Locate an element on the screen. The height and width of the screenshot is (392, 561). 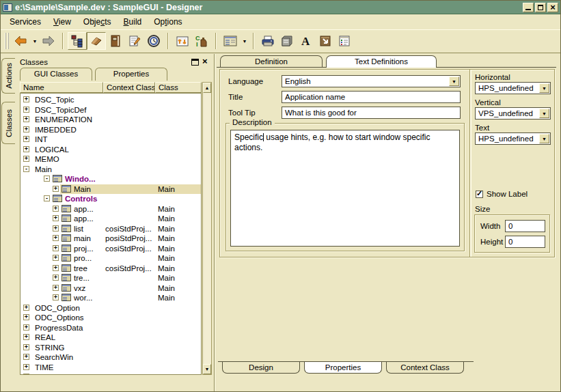
archive-button is located at coordinates (287, 41).